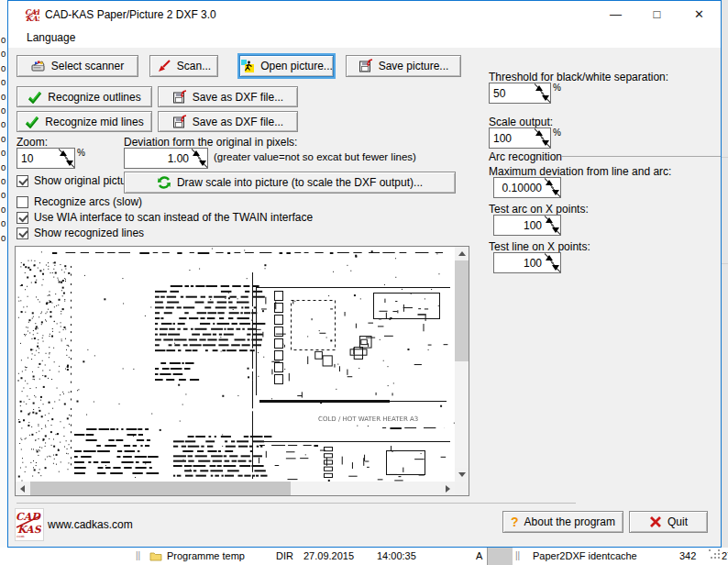  Describe the element at coordinates (130, 15) in the screenshot. I see `window-title: CAD-KAS Paper/Picture 2 DXF 3.0` at that location.